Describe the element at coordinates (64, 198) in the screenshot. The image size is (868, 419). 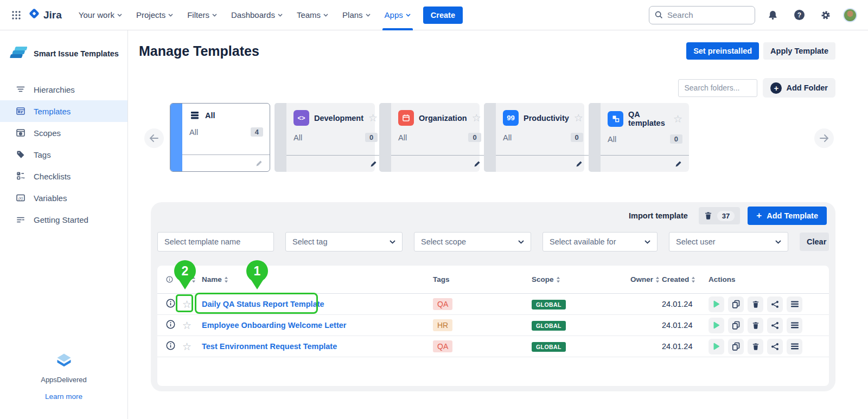
I see `sidebar-item-variables: (x) Variables` at that location.